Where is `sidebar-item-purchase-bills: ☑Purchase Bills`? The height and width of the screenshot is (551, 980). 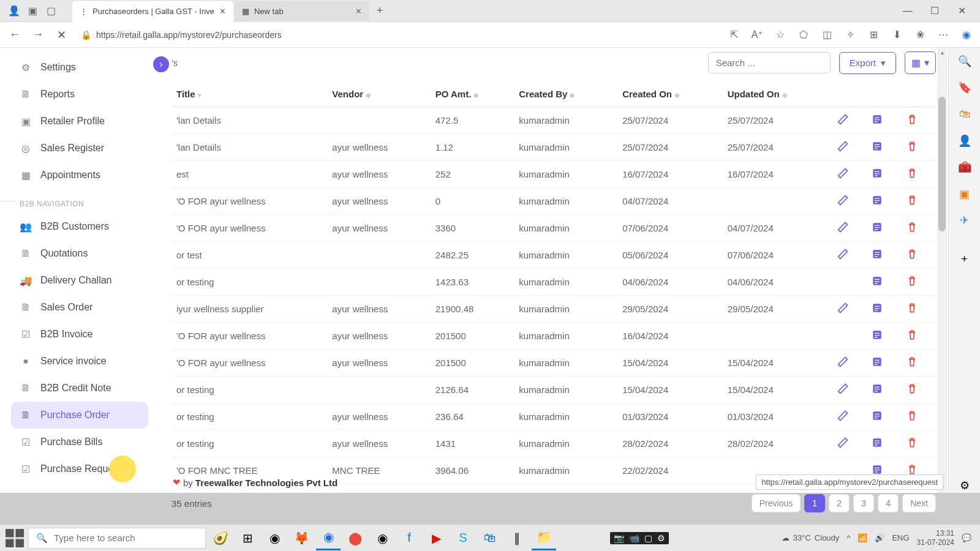 sidebar-item-purchase-bills: ☑Purchase Bills is located at coordinates (80, 442).